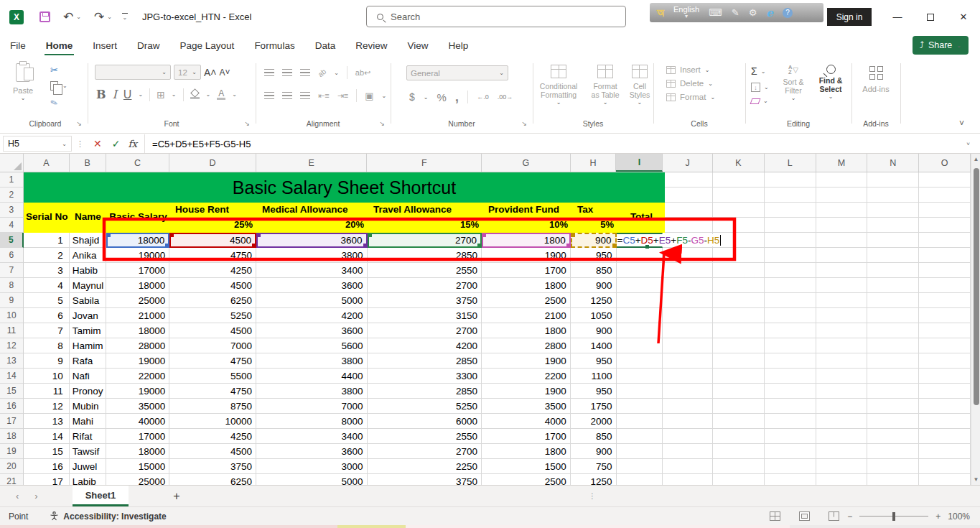  I want to click on cell-F10: 3150, so click(425, 316).